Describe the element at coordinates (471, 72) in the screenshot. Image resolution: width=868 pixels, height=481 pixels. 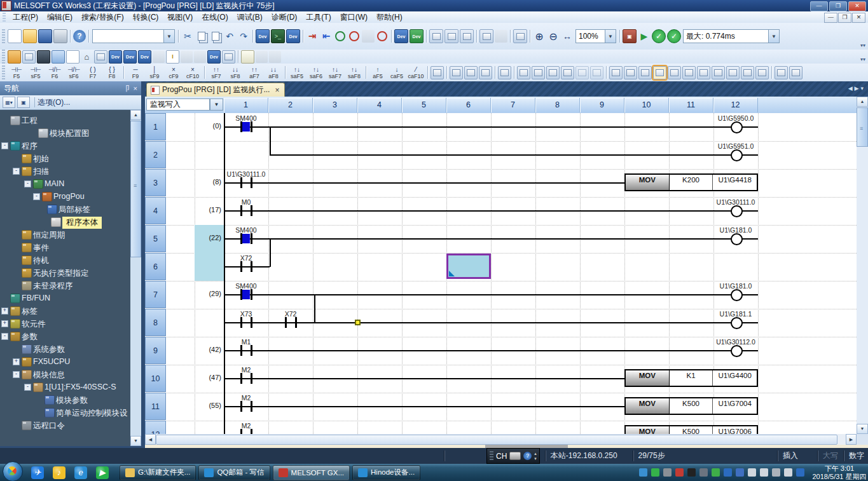
I see `edit-device-icon` at that location.